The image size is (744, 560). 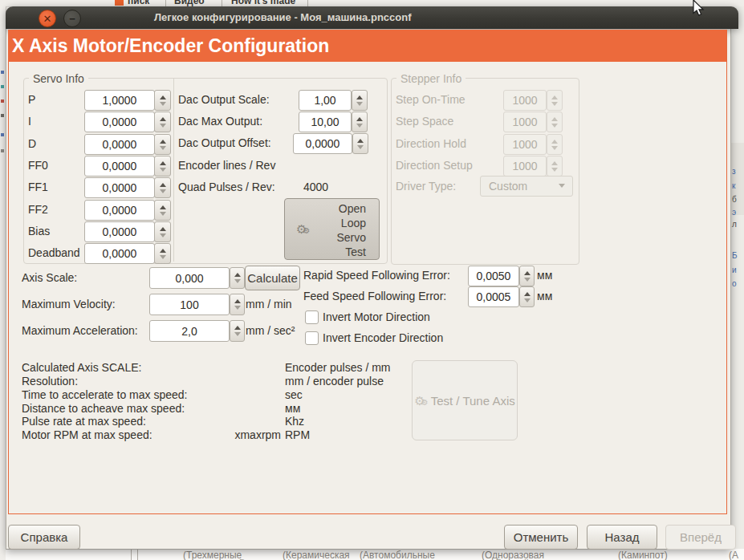 What do you see at coordinates (162, 166) in the screenshot?
I see `ff0-spinner` at bounding box center [162, 166].